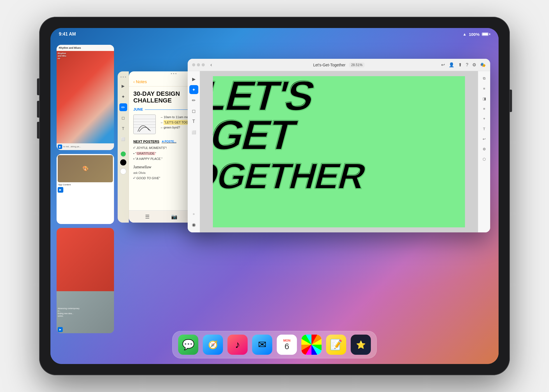 This screenshot has height=392, width=549. Describe the element at coordinates (188, 345) in the screenshot. I see `messages-icon: 💬` at that location.